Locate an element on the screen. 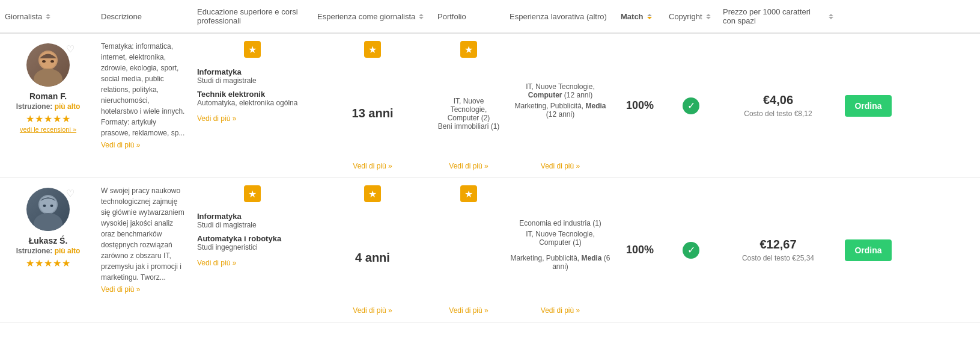 The height and width of the screenshot is (364, 980). price-sub-roman: Costo del testo €8,12 is located at coordinates (778, 114).